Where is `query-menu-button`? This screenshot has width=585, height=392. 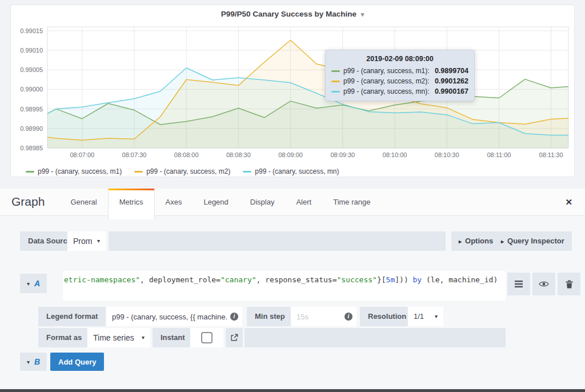 query-menu-button is located at coordinates (519, 284).